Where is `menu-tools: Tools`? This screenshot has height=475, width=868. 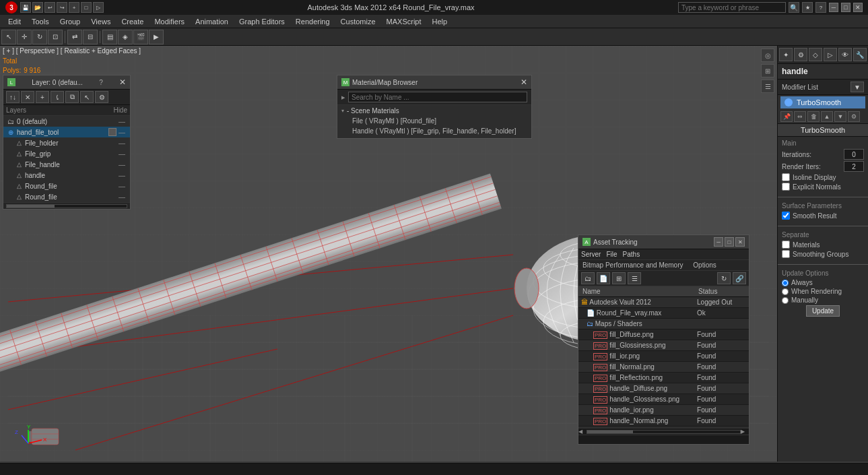 menu-tools: Tools is located at coordinates (40, 22).